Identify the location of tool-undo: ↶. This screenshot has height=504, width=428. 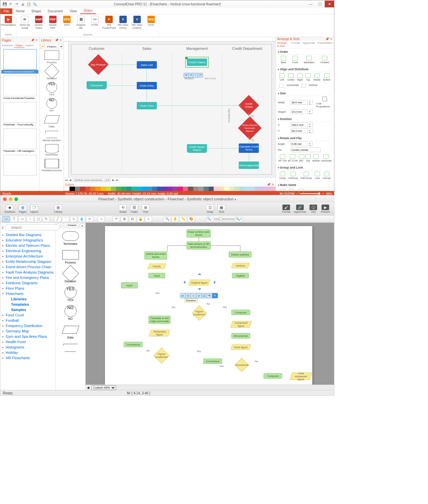
(116, 219).